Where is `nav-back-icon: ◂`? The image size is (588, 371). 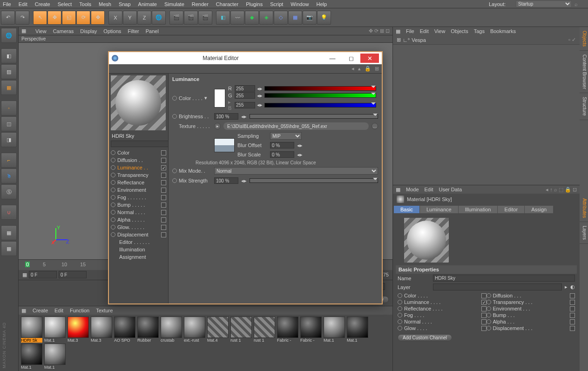 nav-back-icon: ◂ is located at coordinates (353, 69).